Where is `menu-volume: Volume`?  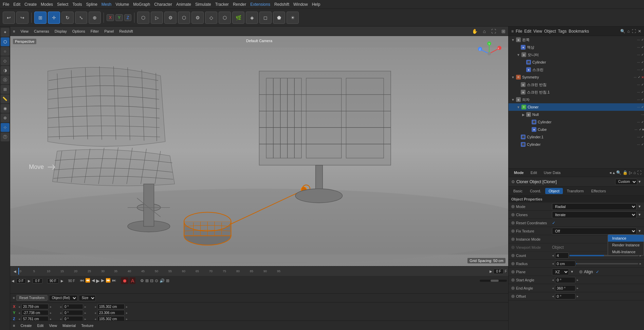
menu-volume: Volume is located at coordinates (122, 4).